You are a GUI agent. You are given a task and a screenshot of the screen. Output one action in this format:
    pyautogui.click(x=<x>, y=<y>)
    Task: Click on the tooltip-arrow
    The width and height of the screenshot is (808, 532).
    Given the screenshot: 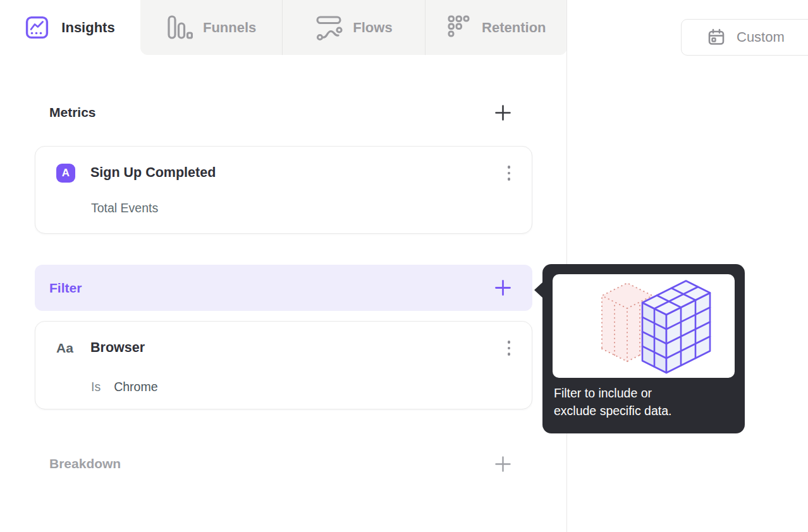 What is the action you would take?
    pyautogui.click(x=539, y=290)
    